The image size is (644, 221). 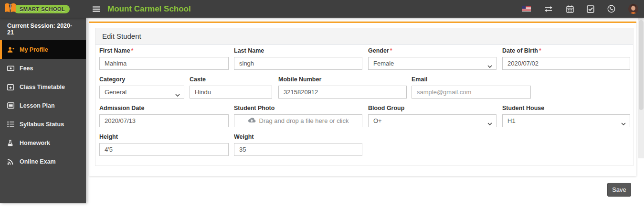 What do you see at coordinates (611, 9) in the screenshot?
I see `whatsapp-icon` at bounding box center [611, 9].